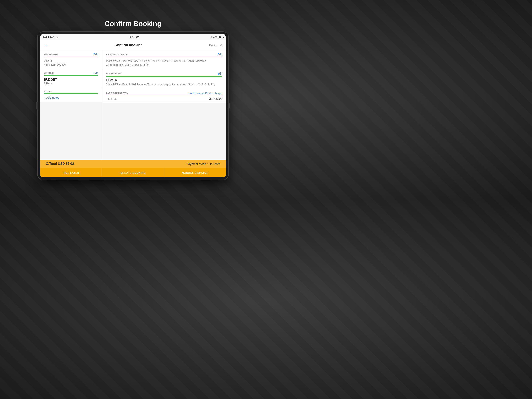  I want to click on add-notes-button: + Add notes, so click(71, 97).